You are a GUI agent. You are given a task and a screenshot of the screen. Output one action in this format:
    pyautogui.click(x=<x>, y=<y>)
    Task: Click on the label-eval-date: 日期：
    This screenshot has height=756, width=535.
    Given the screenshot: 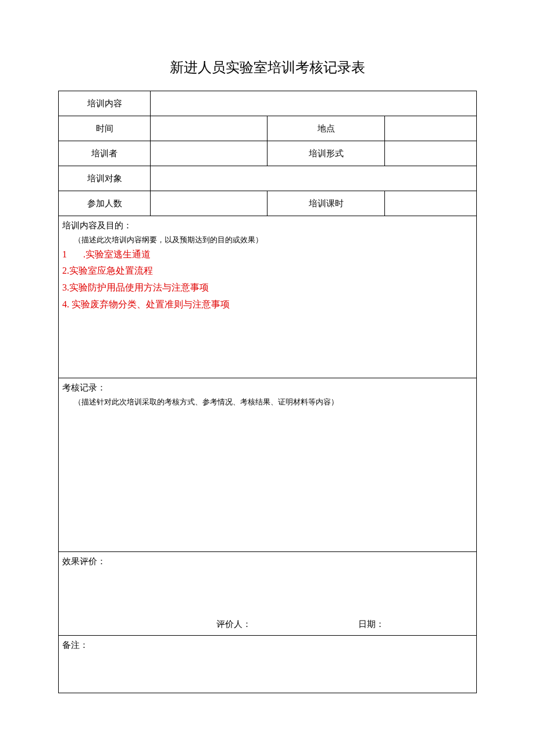 What is the action you would take?
    pyautogui.click(x=371, y=624)
    